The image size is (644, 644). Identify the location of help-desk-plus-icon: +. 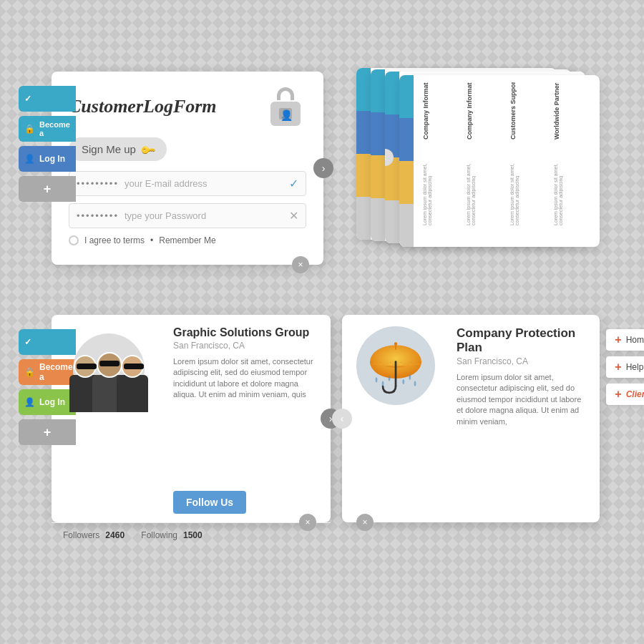
(618, 367).